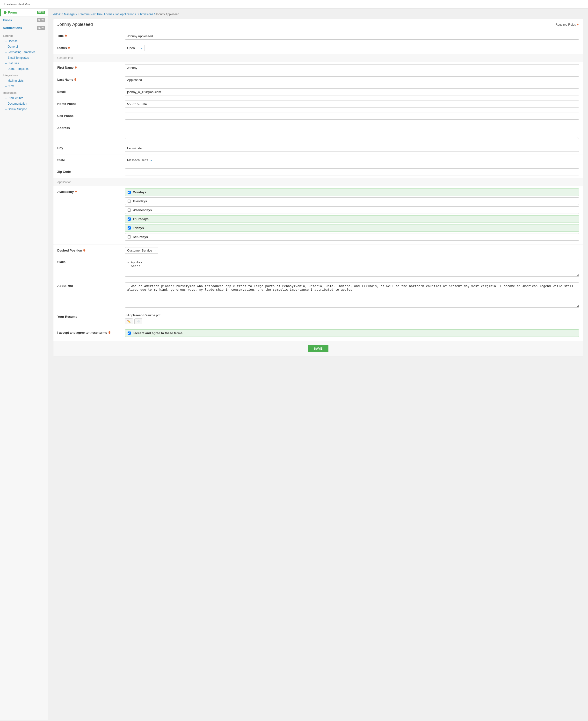  What do you see at coordinates (352, 68) in the screenshot?
I see `first-name-input` at bounding box center [352, 68].